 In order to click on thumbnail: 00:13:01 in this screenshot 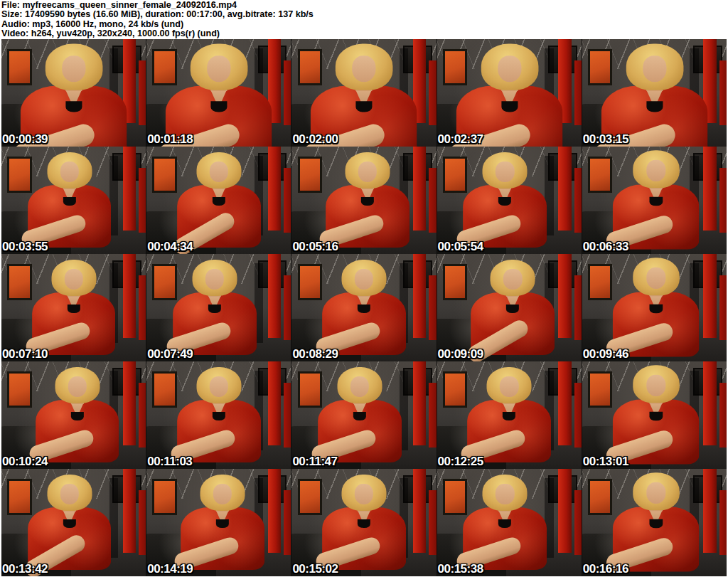, I will do `click(654, 415)`.